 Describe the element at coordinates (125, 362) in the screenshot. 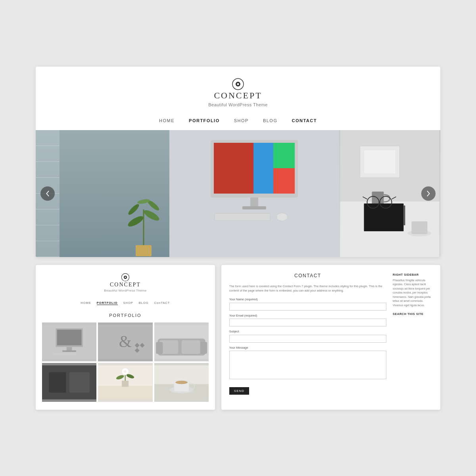

I see `portfolio-grid: &` at that location.